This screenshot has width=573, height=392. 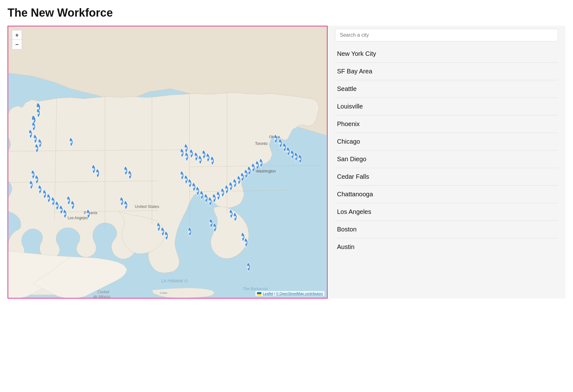 I want to click on city-list-item: Boston, so click(x=447, y=230).